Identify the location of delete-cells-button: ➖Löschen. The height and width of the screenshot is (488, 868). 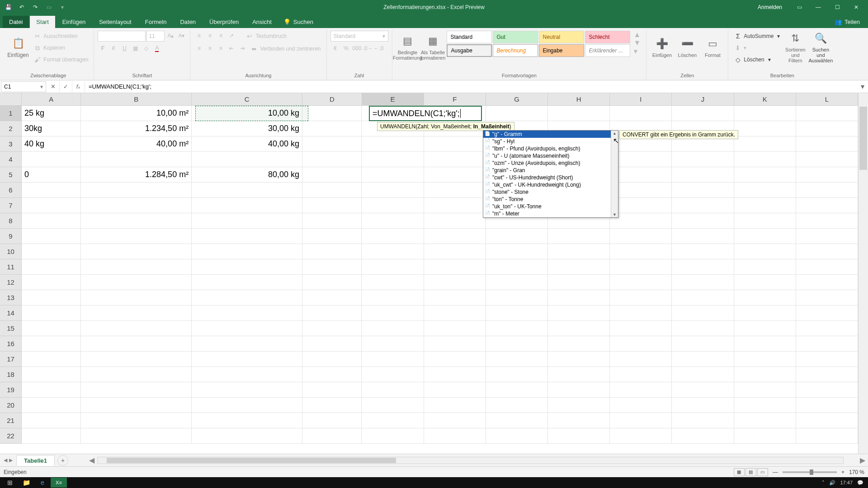
(687, 47).